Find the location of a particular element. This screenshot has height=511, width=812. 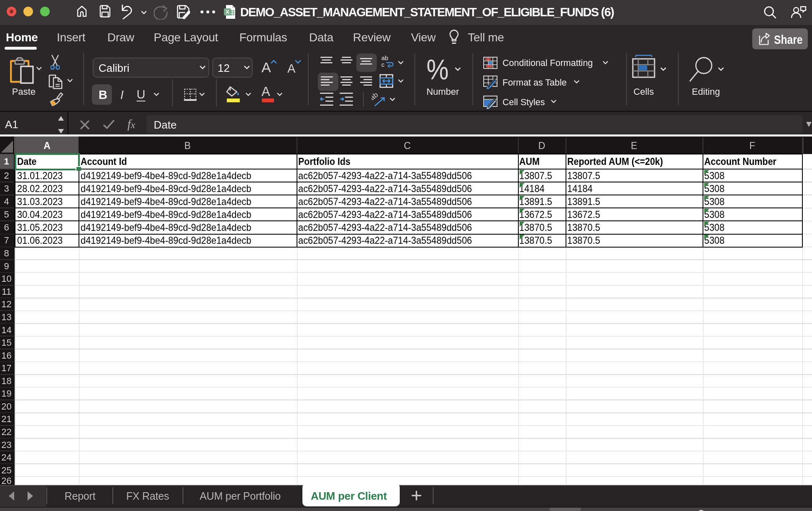

svg-text: c is located at coordinates (383, 64).